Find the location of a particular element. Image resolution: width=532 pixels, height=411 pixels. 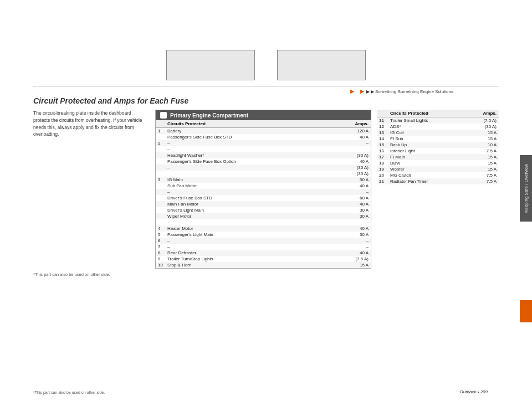

row-number: 6 is located at coordinates (161, 240).